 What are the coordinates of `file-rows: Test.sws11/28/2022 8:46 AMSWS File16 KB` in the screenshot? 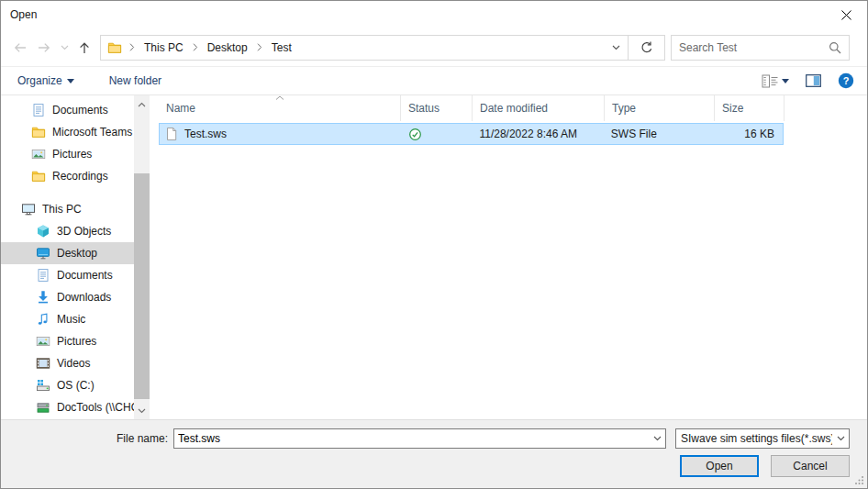 It's located at (513, 134).